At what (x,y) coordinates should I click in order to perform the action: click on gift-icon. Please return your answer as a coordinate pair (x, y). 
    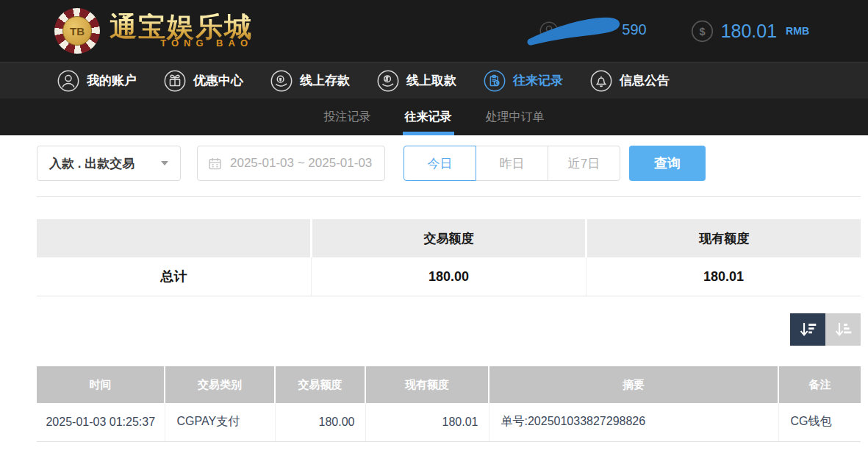
    Looking at the image, I should click on (175, 81).